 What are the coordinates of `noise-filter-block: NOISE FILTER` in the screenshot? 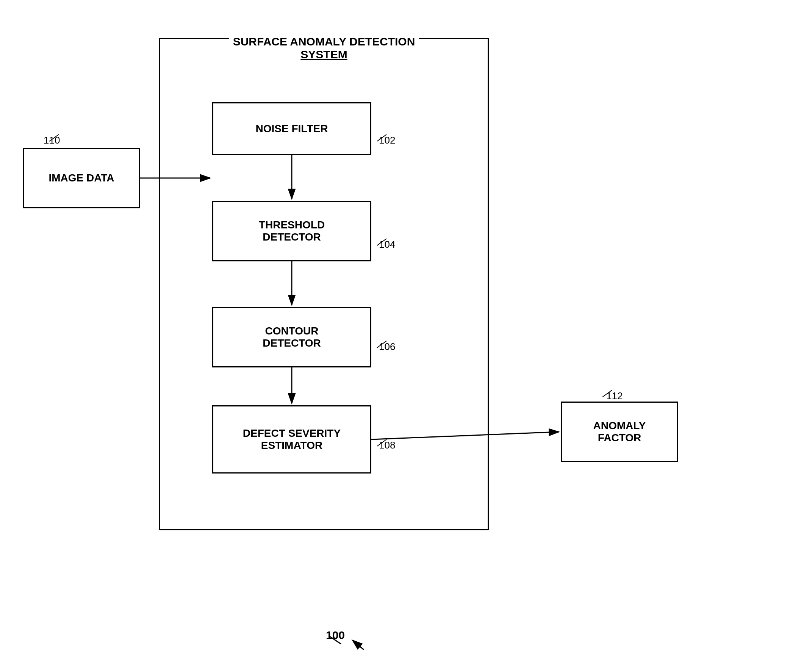 It's located at (292, 129).